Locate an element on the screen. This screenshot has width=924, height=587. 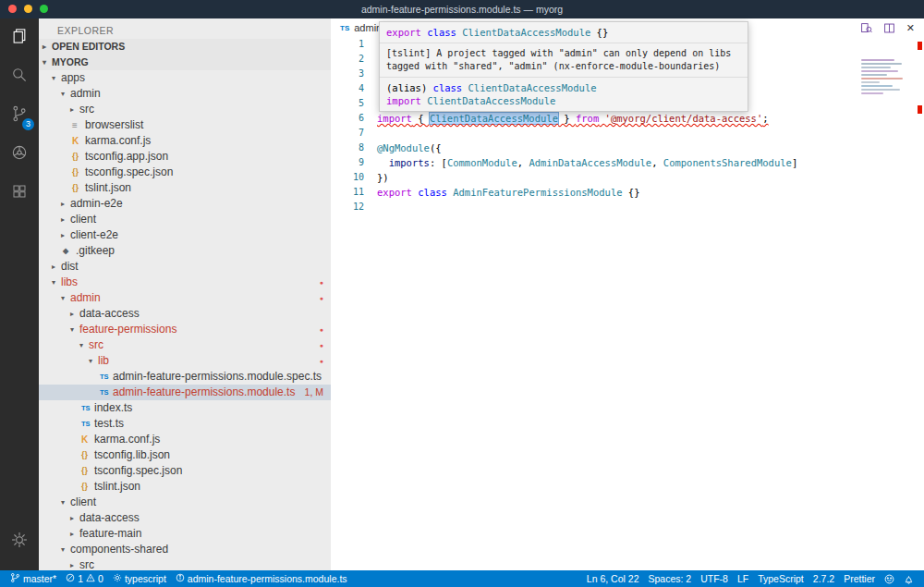
hover-tooltip: export class ClientDataAccessModule {} [… is located at coordinates (564, 67).